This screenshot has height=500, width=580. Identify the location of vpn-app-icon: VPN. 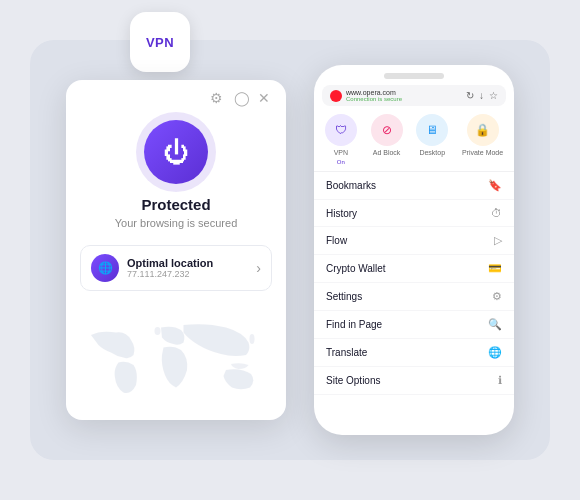
(160, 42).